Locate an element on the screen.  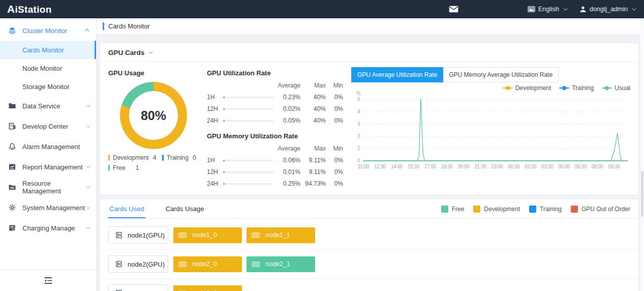
node-name: node1(GPU) is located at coordinates (146, 235).